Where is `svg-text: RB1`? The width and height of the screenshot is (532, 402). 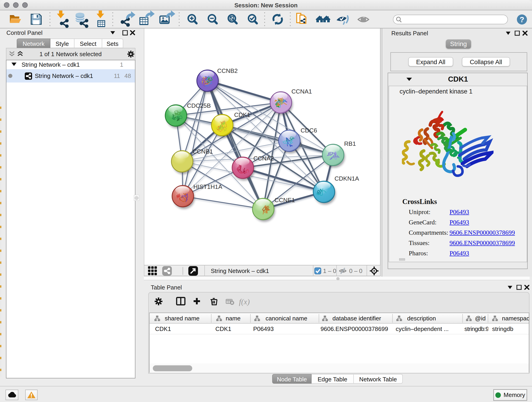
svg-text: RB1 is located at coordinates (350, 144).